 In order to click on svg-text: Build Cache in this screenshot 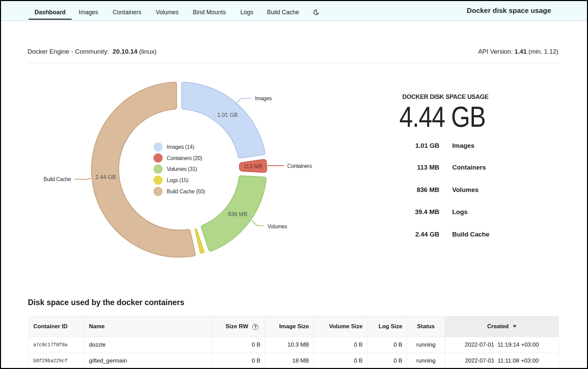, I will do `click(57, 179)`.